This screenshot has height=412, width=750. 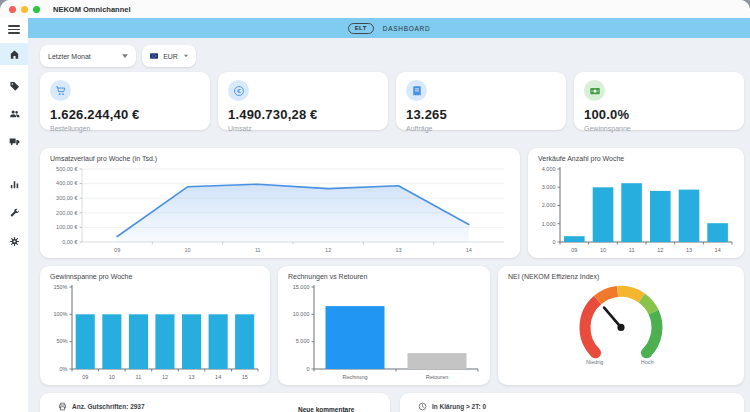 I want to click on svg-text: Rechnung, so click(x=354, y=377).